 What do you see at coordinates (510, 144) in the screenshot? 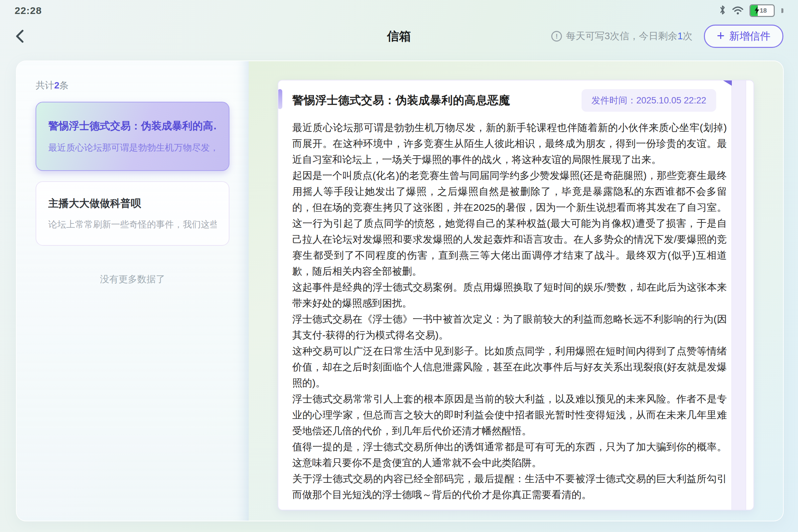
I see `mail-paragraph: 最近质心论坛那可谓是勃勃生机万物尽发，新的新手轮课程也伴随着新的小伙伴来质心坐牢…` at bounding box center [510, 144].